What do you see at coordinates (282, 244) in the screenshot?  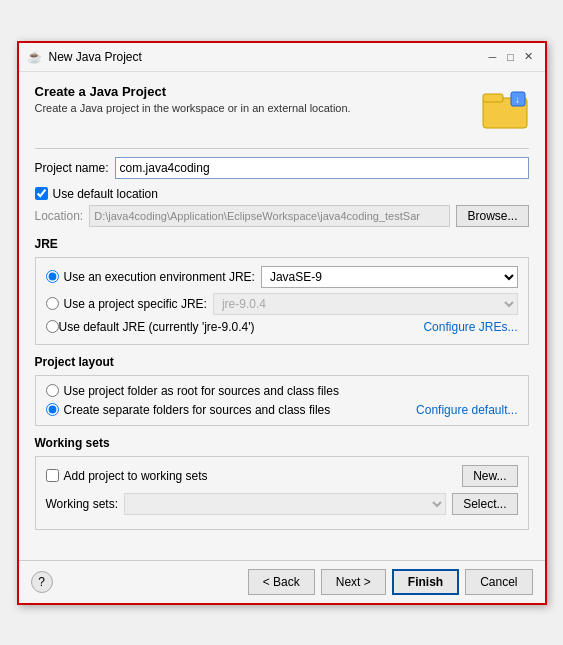 I see `jre-section-label: JRE` at bounding box center [282, 244].